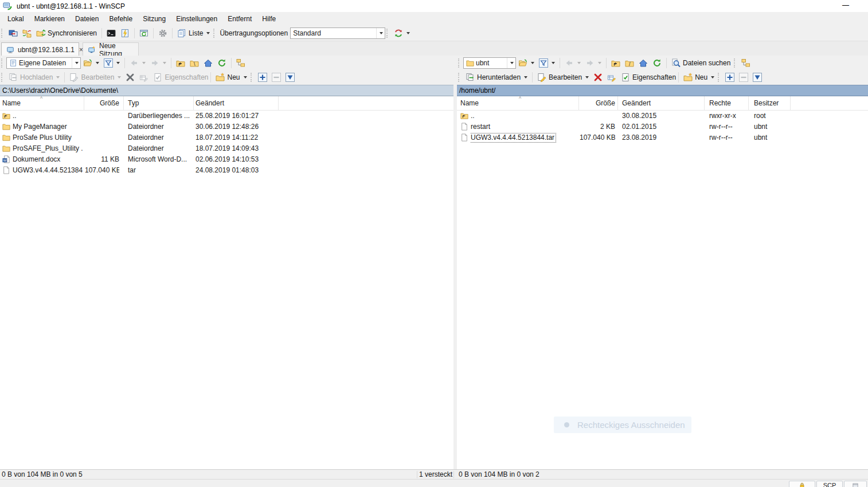  What do you see at coordinates (13, 63) in the screenshot?
I see `documents-icon` at bounding box center [13, 63].